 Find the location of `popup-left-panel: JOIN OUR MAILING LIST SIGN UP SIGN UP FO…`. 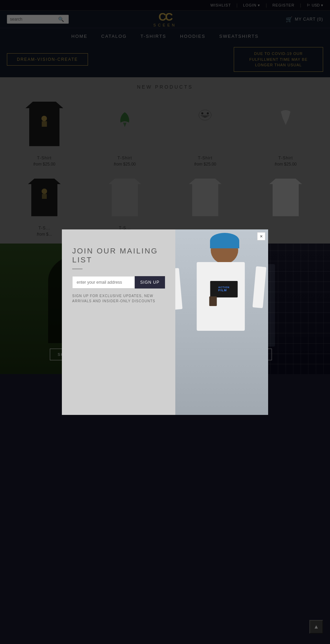

popup-left-panel: JOIN OUR MAILING LIST SIGN UP SIGN UP FO… is located at coordinates (119, 302).